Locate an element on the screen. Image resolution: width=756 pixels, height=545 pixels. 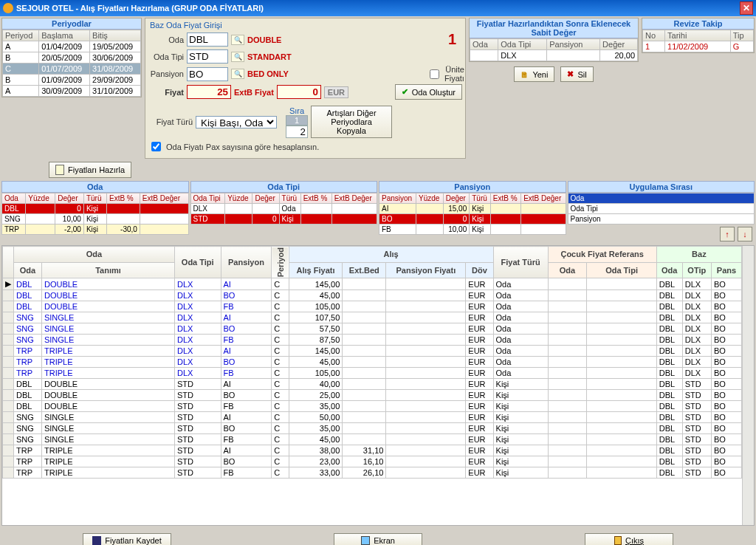
close-button: ✕ is located at coordinates (746, 8).